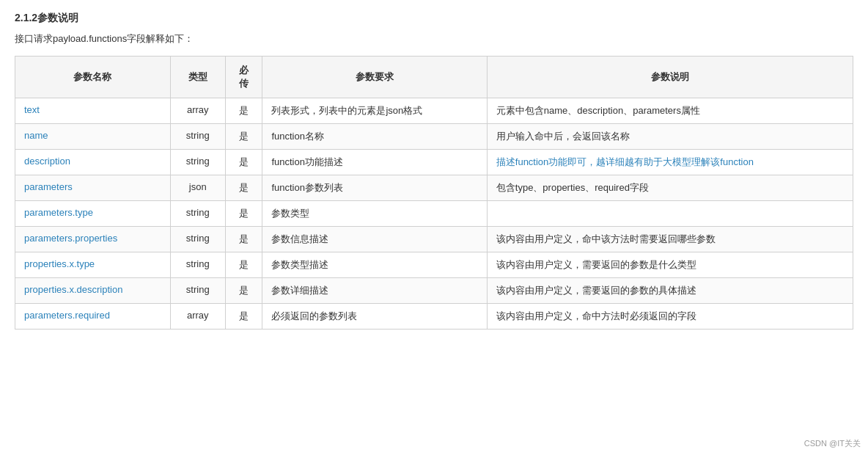 The height and width of the screenshot is (455, 868). I want to click on col-header-type: 类型, so click(198, 78).